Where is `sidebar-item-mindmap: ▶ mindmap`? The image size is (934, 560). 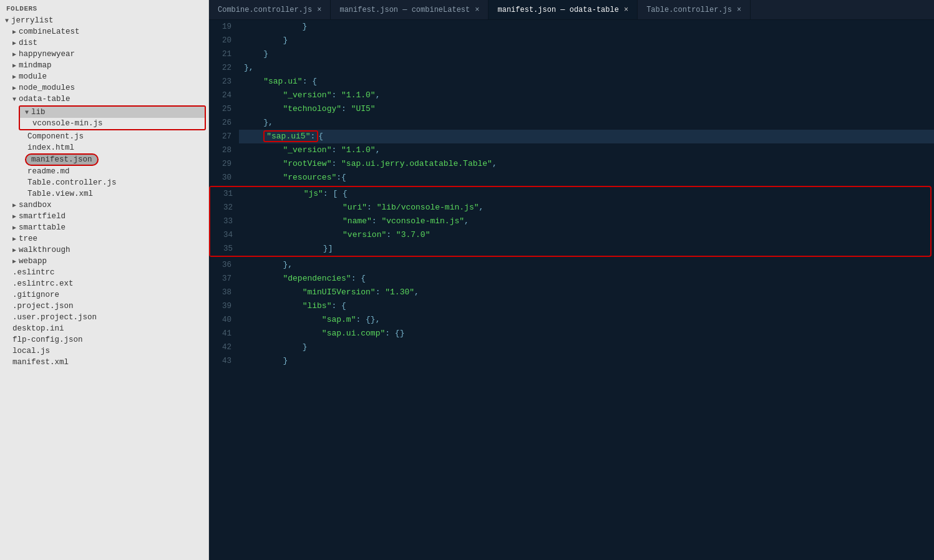 sidebar-item-mindmap: ▶ mindmap is located at coordinates (104, 65).